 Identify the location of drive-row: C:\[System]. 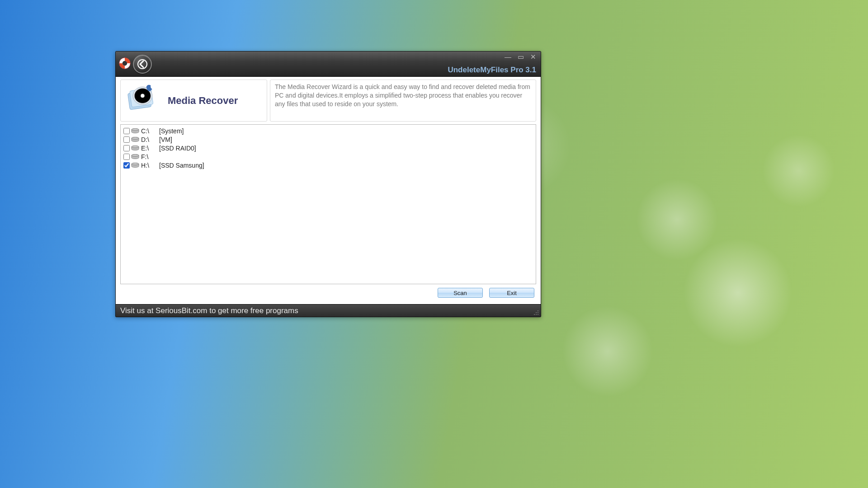
(328, 131).